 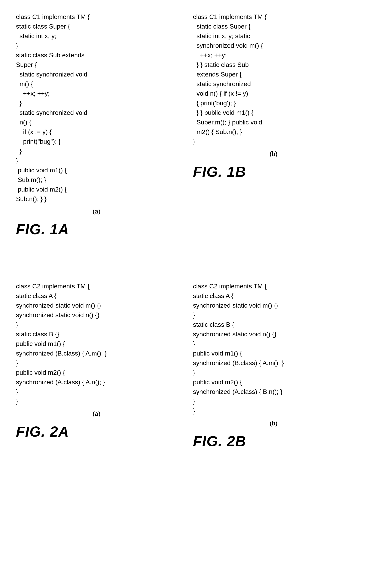 I want to click on figure-2a-panel: class C2 implements TM { static class A …, so click(x=96, y=360).